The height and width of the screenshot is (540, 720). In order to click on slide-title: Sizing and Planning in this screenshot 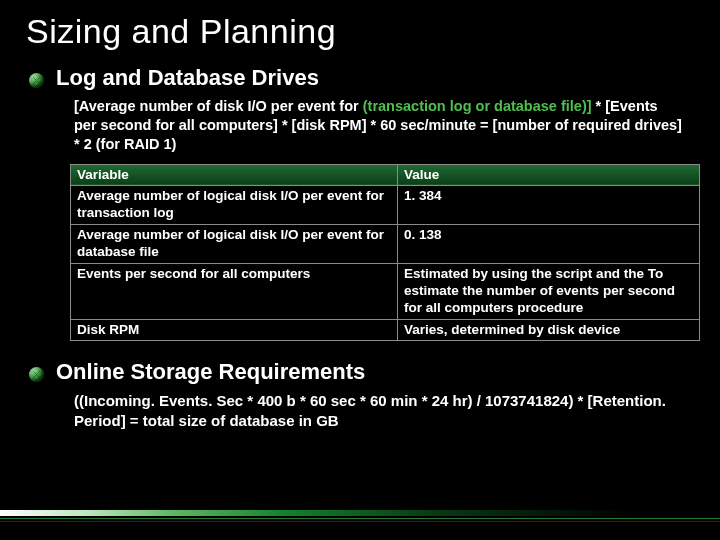, I will do `click(360, 32)`.